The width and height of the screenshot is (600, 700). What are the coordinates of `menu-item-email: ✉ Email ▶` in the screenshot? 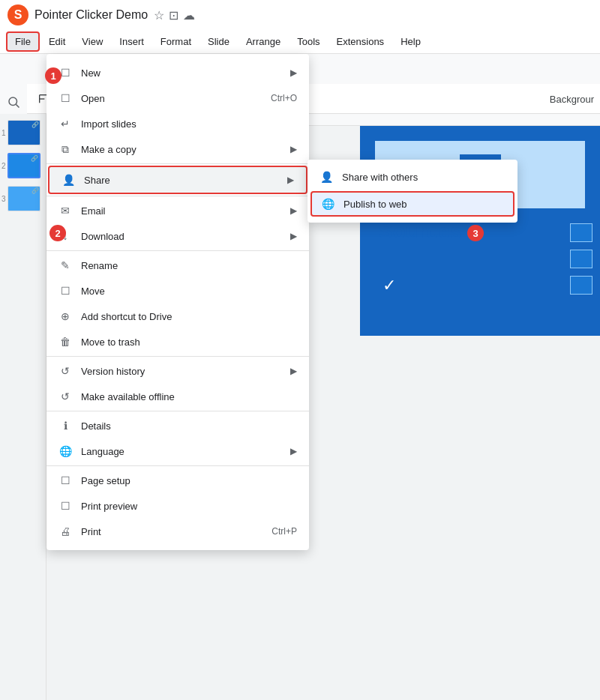 It's located at (178, 211).